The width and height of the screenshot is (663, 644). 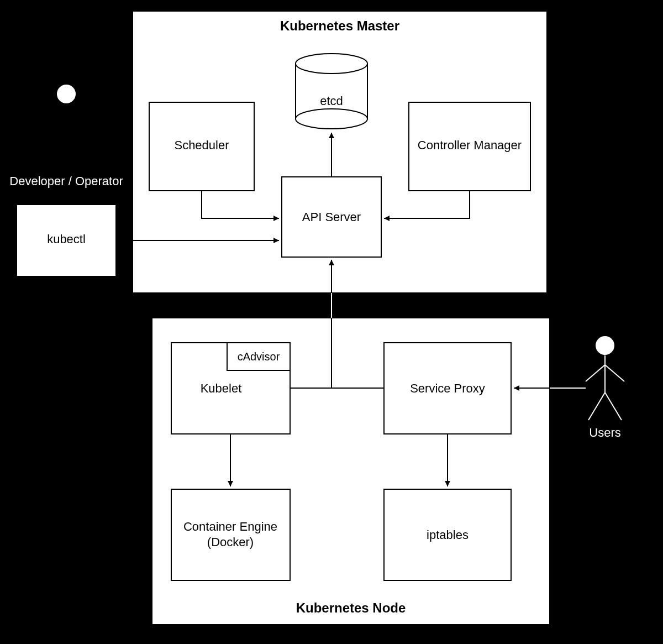 What do you see at coordinates (604, 432) in the screenshot?
I see `users-label: Users` at bounding box center [604, 432].